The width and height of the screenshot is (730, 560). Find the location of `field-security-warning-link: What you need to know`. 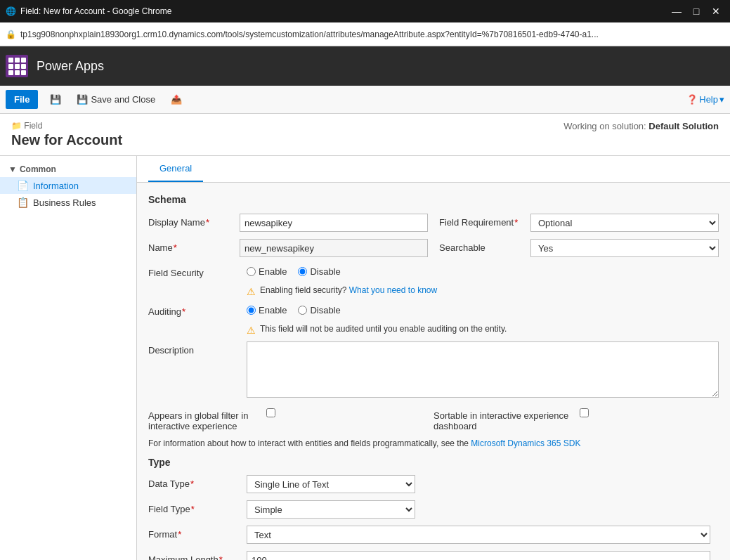

field-security-warning-link: What you need to know is located at coordinates (393, 290).